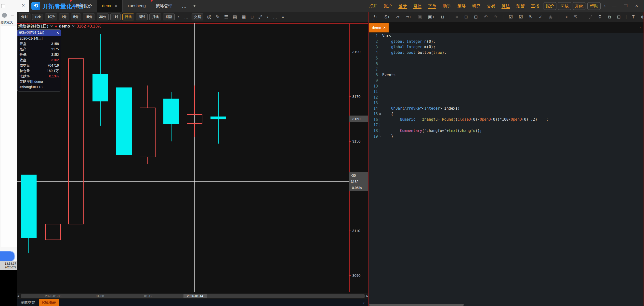 The height and width of the screenshot is (306, 644). I want to click on text-tool-icon: T, so click(634, 17).